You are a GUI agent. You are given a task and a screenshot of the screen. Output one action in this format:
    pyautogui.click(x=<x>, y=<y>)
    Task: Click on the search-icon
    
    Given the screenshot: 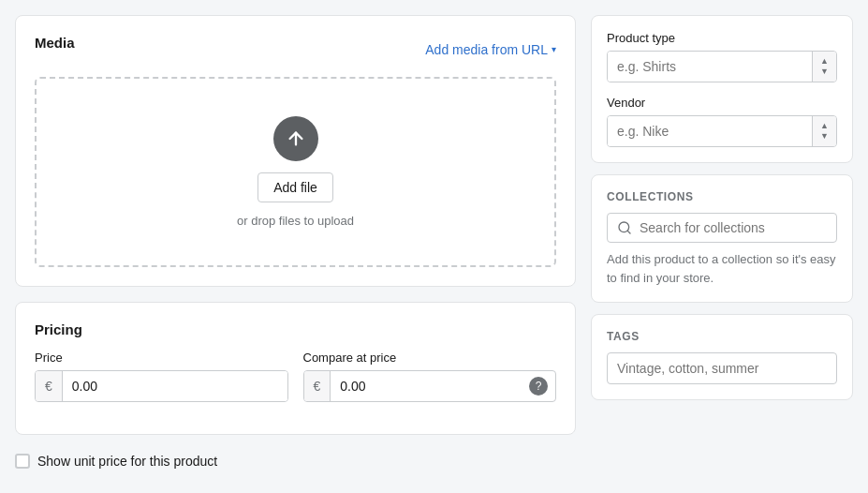 What is the action you would take?
    pyautogui.click(x=625, y=228)
    